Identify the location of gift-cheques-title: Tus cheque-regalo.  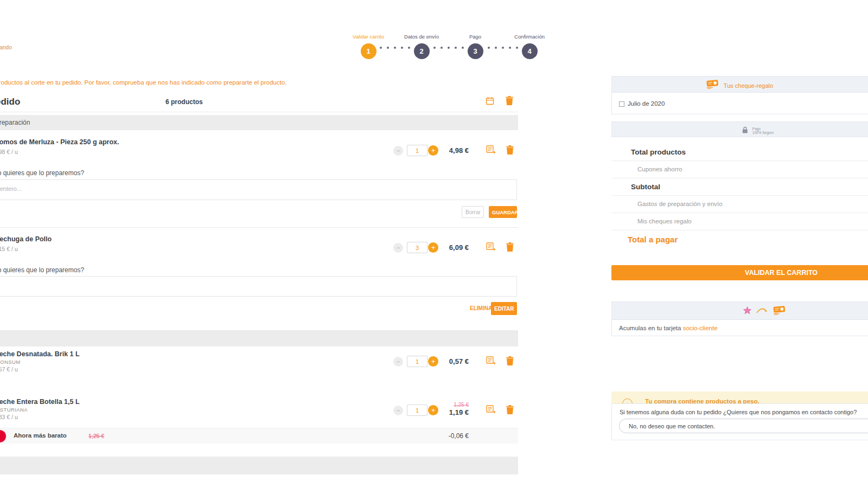
(749, 86).